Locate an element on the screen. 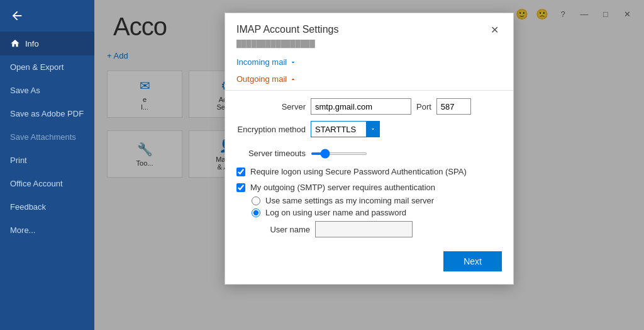 The width and height of the screenshot is (644, 330). smtp-auth-checkbox is located at coordinates (241, 188).